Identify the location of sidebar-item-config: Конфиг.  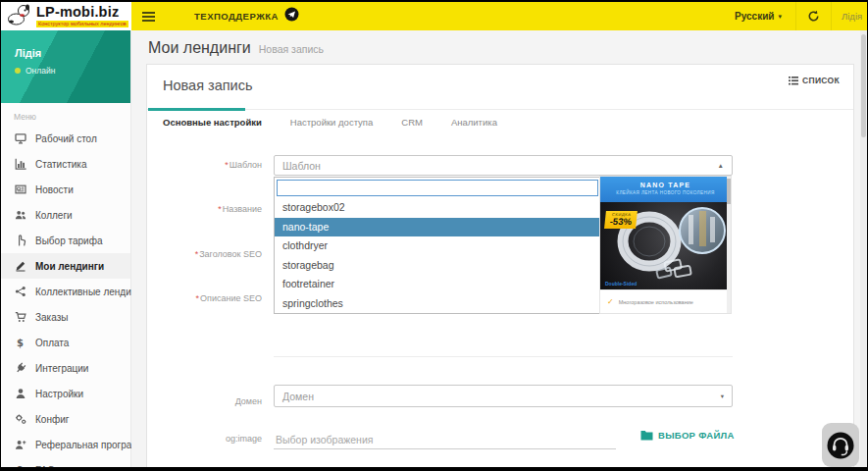
(66, 419).